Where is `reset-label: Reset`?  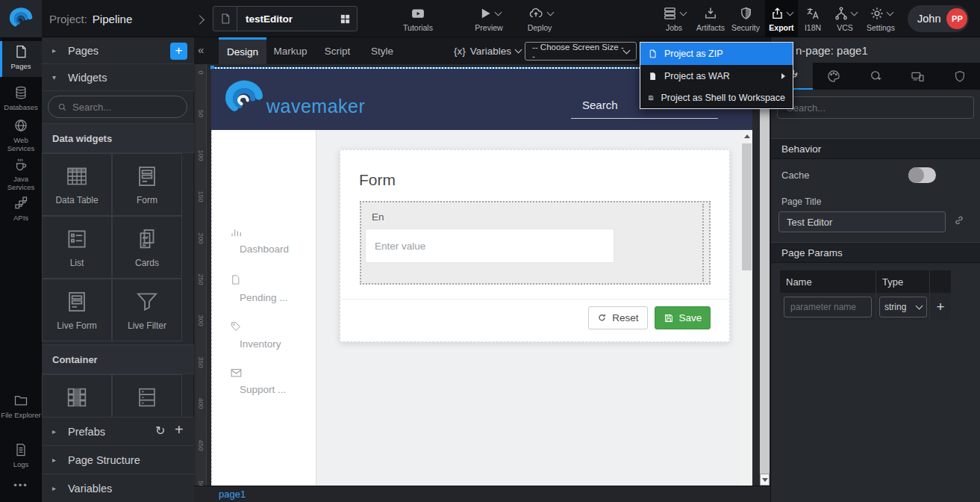 reset-label: Reset is located at coordinates (625, 318).